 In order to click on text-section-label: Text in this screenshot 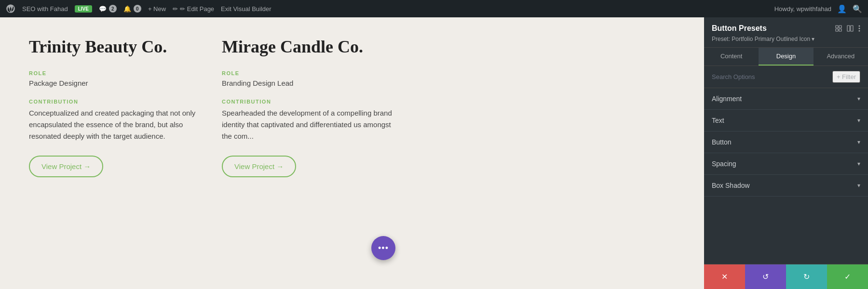, I will do `click(718, 120)`.